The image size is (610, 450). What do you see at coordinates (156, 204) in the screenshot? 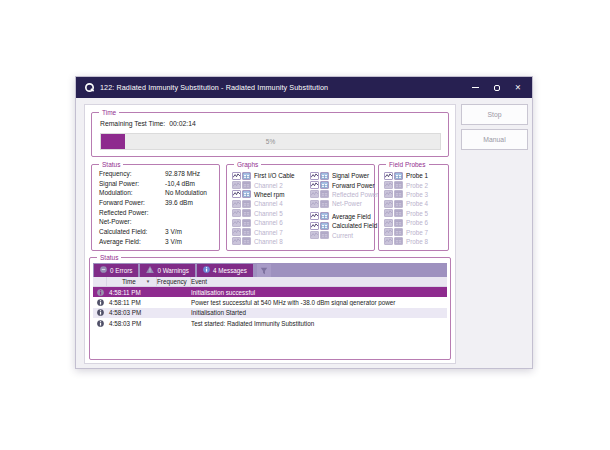
I see `status-field-row: Forward Power:39.6 dBm` at bounding box center [156, 204].